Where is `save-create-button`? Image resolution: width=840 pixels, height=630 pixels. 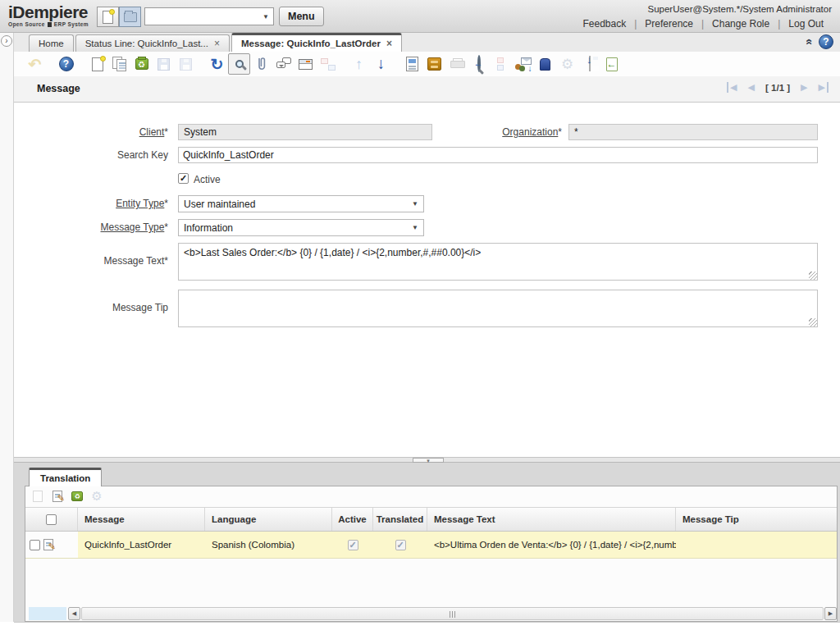
save-create-button is located at coordinates (185, 64).